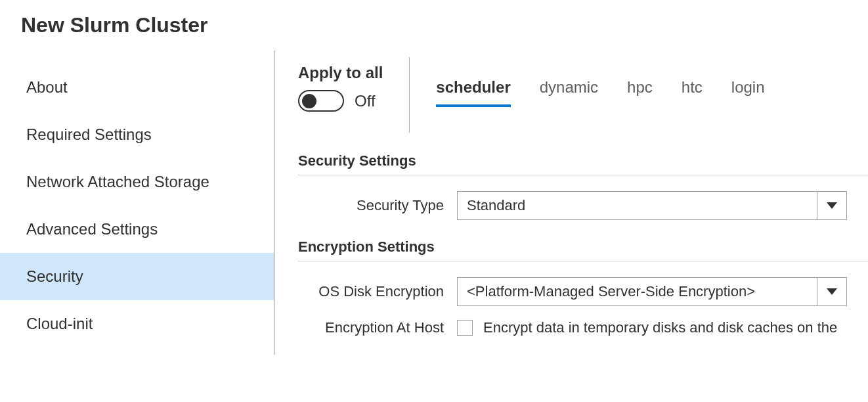 This screenshot has height=402, width=868. I want to click on sidebar-item-advanced-settings: Advanced Settings, so click(137, 229).